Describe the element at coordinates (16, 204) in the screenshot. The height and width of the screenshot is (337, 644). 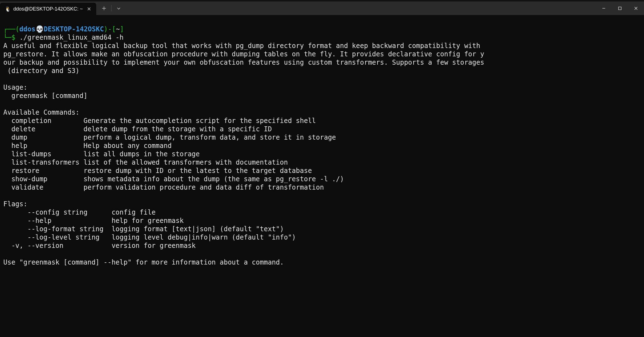
I see `flags-header: Flags:` at that location.